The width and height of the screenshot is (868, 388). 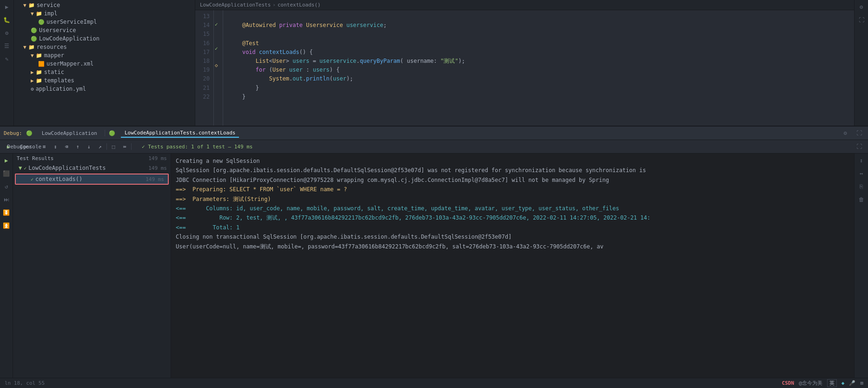 What do you see at coordinates (92, 266) in the screenshot?
I see `test-results-tree: Test Results 149 ms ▼ ✓ LowCodeApplicati…` at bounding box center [92, 266].